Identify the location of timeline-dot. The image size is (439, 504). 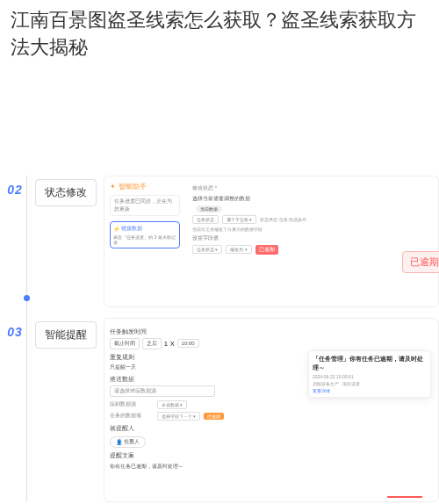
(26, 299).